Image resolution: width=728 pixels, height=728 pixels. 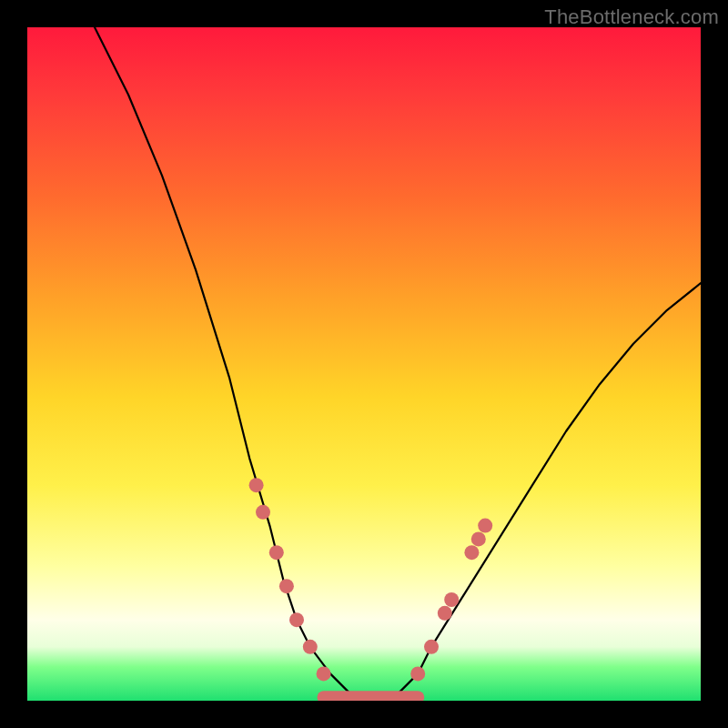 I want to click on watermark-text: TheBottleneck.com, so click(x=632, y=17).